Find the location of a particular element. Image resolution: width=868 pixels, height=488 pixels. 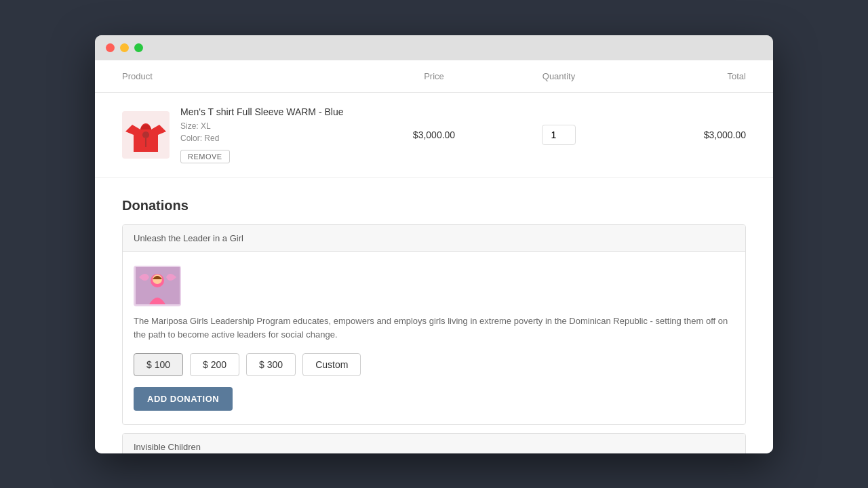

col-total: Total is located at coordinates (684, 76).